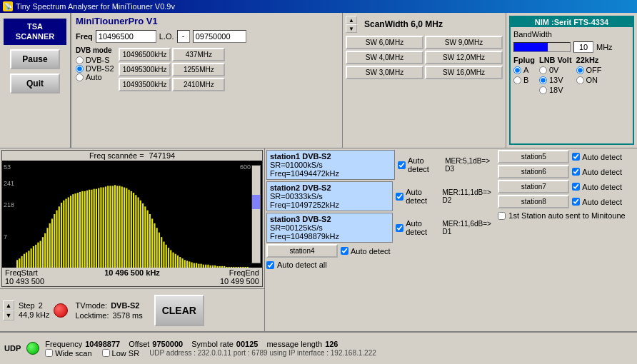 This screenshot has width=637, height=364. I want to click on station5-auto-detect-label: Auto detect, so click(602, 157).